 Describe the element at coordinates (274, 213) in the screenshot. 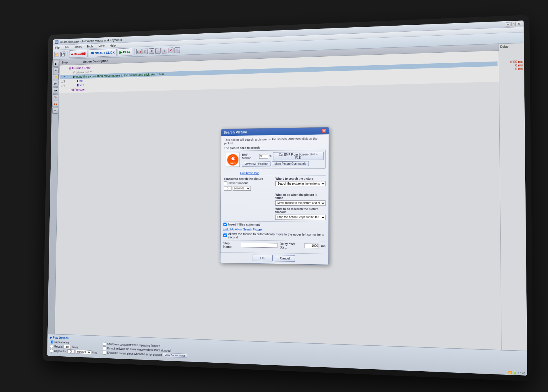

I see `timeout-action-section: What to do if search the picture timeout…` at that location.